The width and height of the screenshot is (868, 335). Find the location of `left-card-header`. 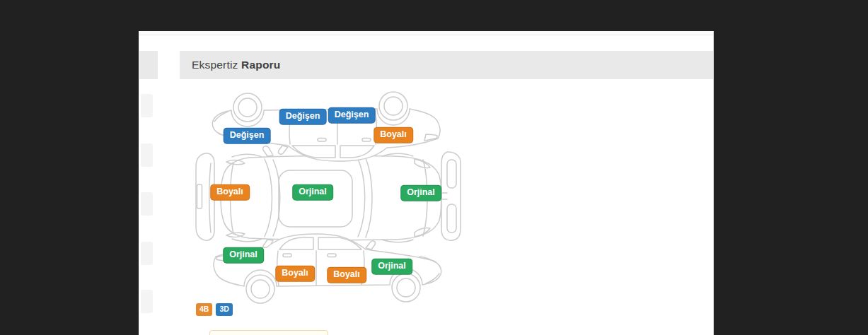

left-card-header is located at coordinates (149, 65).